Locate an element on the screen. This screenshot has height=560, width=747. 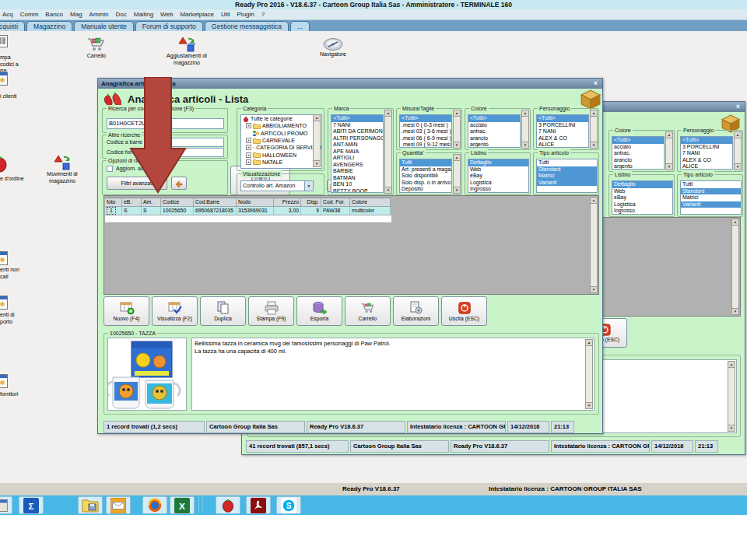
cell-nodo: 3153969031 is located at coordinates (255, 211).